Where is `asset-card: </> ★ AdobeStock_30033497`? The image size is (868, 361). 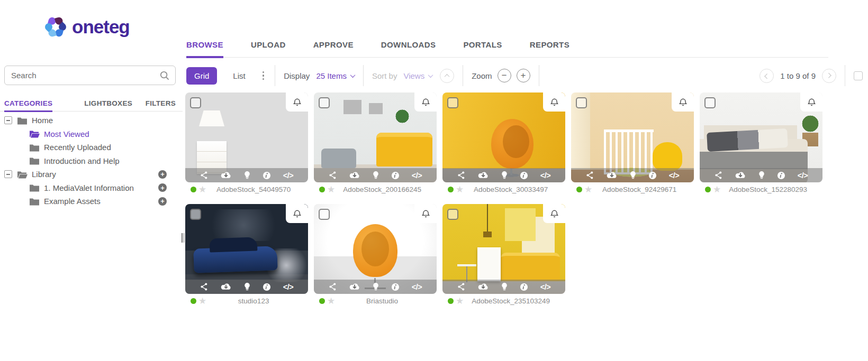
asset-card: </> ★ AdobeStock_30033497 is located at coordinates (504, 144).